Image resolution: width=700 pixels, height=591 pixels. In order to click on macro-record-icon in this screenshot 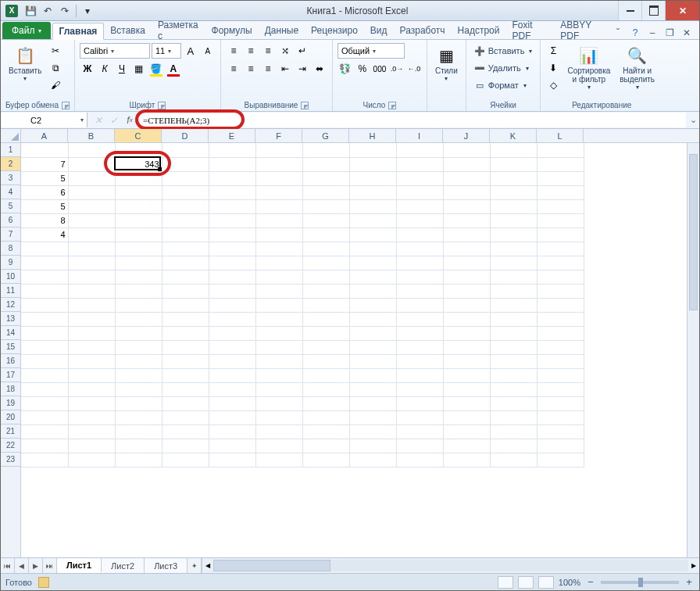, I will do `click(44, 582)`.